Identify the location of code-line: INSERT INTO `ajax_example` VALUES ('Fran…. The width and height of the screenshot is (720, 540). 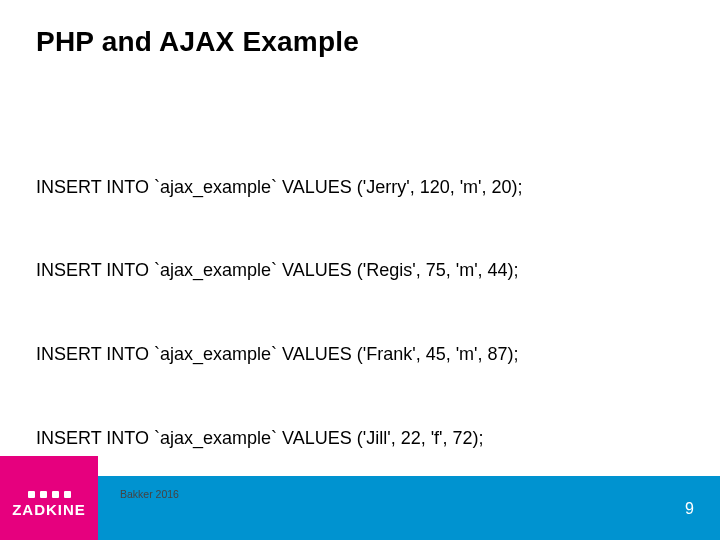
(280, 355).